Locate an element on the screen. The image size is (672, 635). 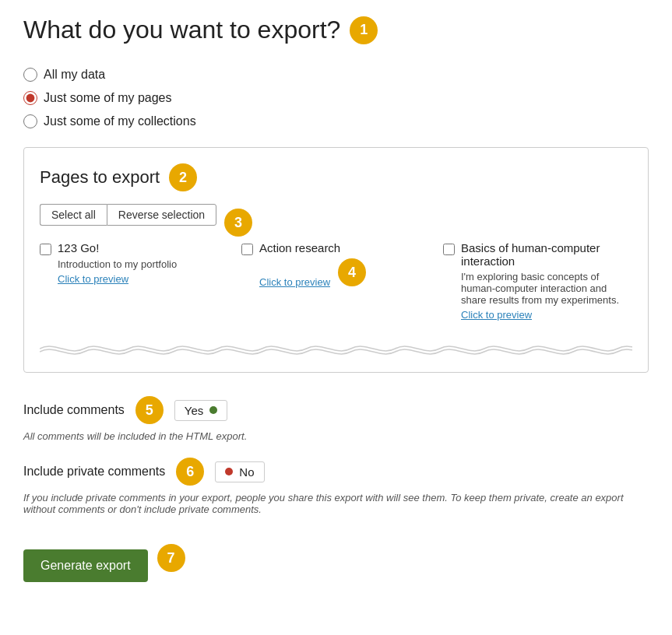
include-comments-value: Yes is located at coordinates (194, 411).